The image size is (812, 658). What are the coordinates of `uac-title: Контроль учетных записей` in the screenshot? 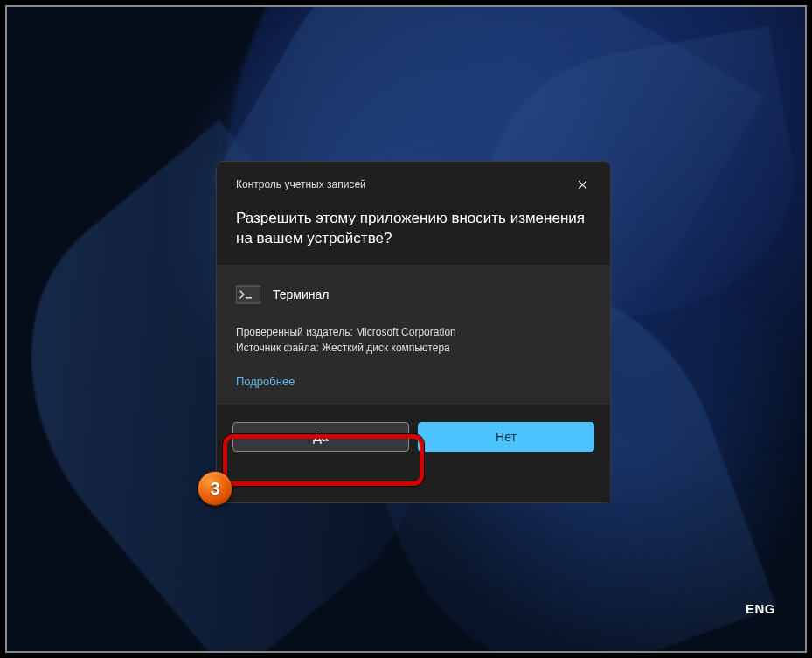 It's located at (301, 184).